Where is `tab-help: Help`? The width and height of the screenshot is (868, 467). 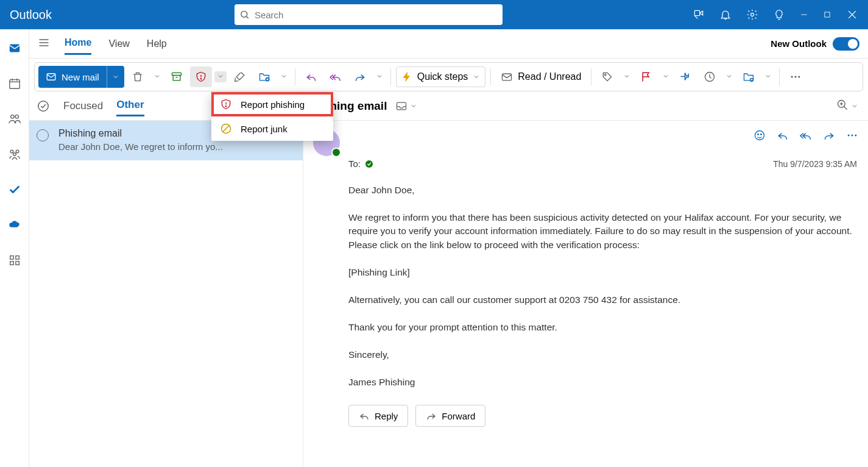 tab-help: Help is located at coordinates (157, 44).